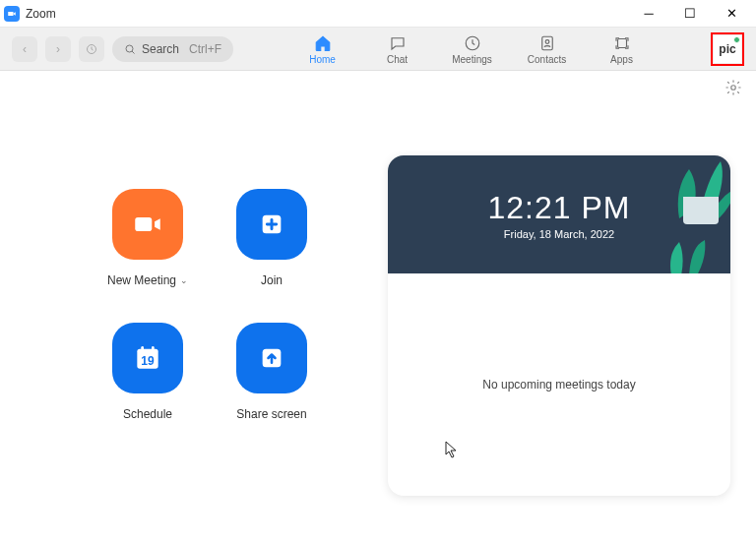 The height and width of the screenshot is (543, 756). Describe the element at coordinates (622, 49) in the screenshot. I see `tab-apps: Apps` at that location.